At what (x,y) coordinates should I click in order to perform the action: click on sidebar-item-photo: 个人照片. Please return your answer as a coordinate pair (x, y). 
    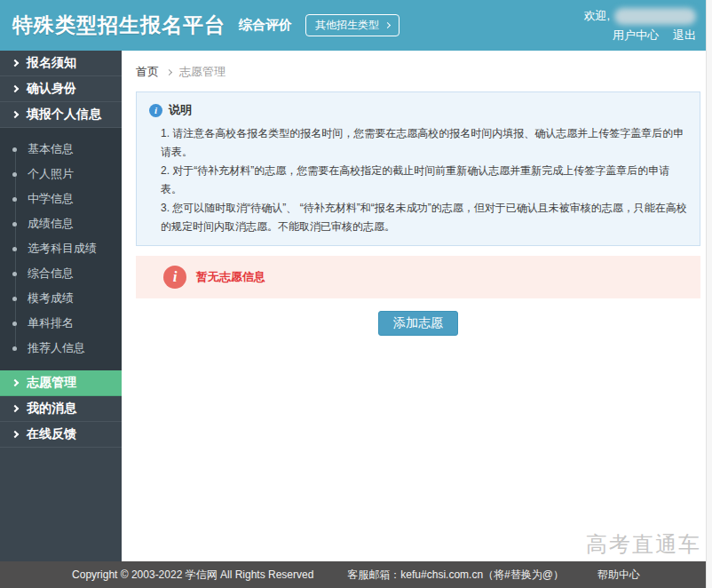
    Looking at the image, I should click on (60, 174).